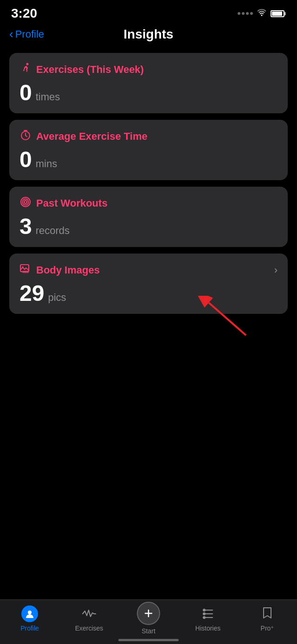  What do you see at coordinates (148, 160) in the screenshot?
I see `avg-value-row: 0 mins` at bounding box center [148, 160].